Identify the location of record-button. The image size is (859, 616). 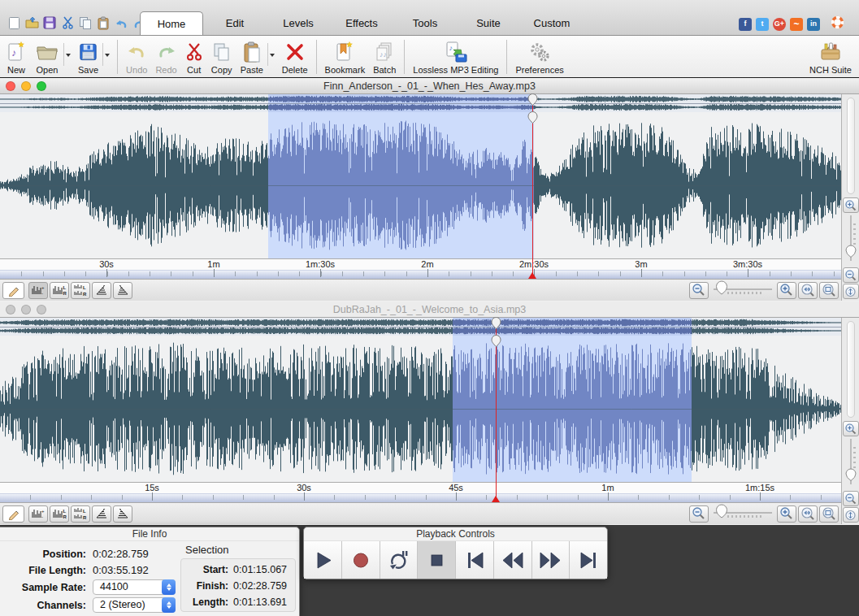
(361, 560).